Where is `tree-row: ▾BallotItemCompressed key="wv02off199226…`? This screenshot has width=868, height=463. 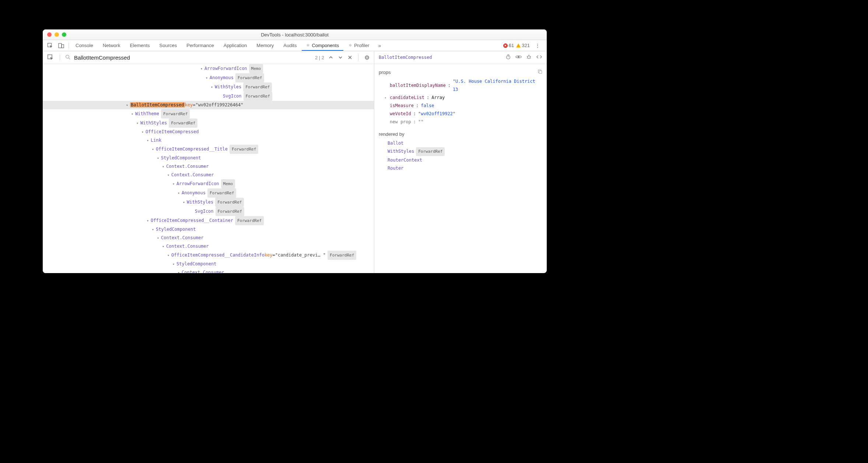
tree-row: ▾BallotItemCompressed key="wv02off199226… is located at coordinates (209, 105).